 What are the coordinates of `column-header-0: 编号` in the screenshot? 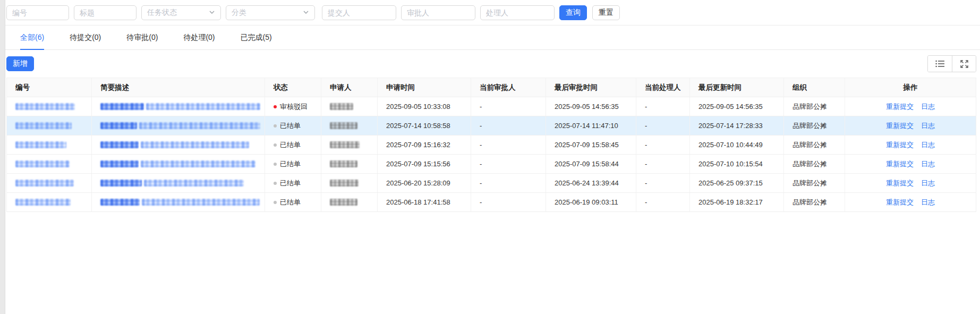 It's located at (49, 87).